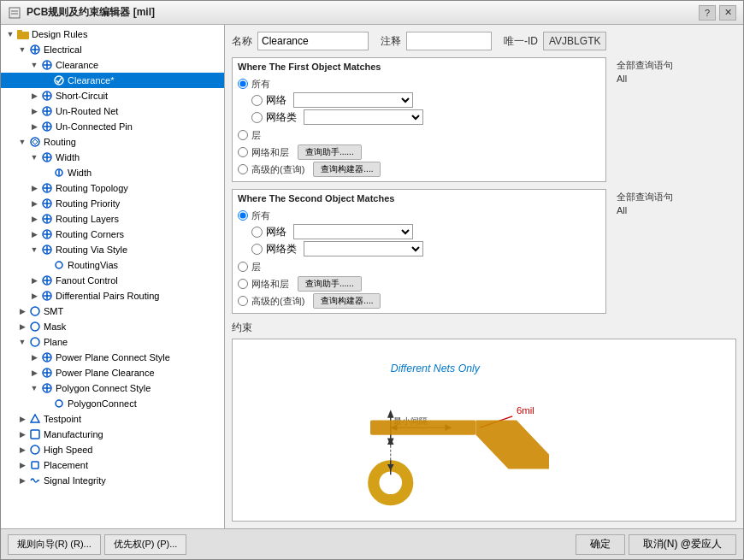  I want to click on label-pwr-clearance: Power Plane Clearance, so click(104, 373).